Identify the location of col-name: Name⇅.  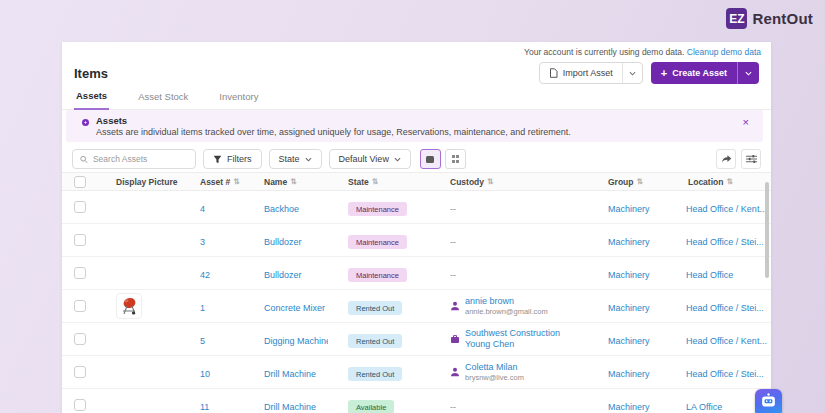
(286, 182).